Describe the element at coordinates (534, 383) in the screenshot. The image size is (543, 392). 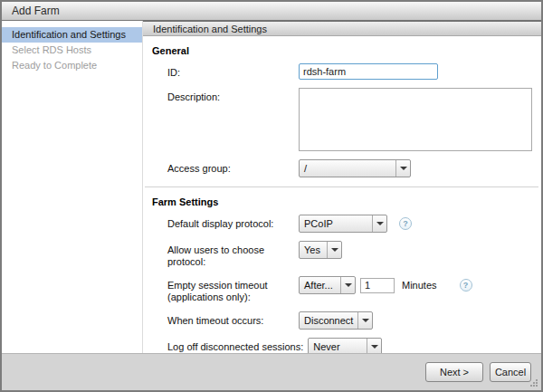
I see `resize-grip` at that location.